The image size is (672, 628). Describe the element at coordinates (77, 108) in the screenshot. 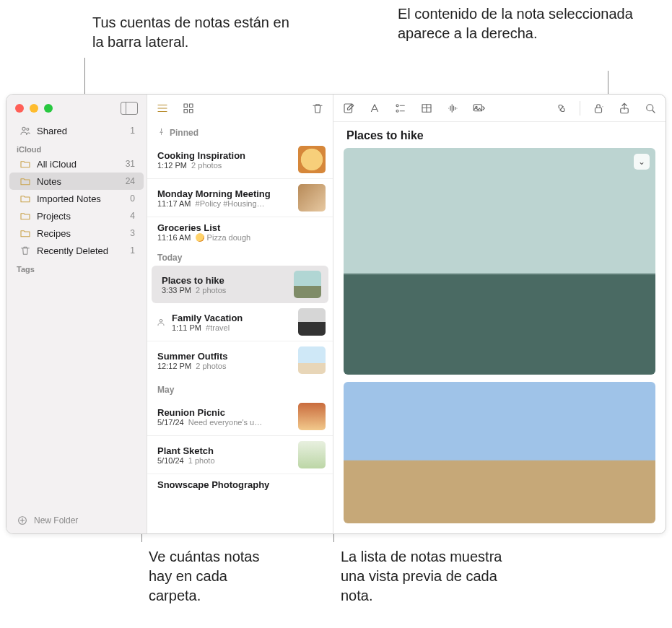

I see `window-titlebar` at that location.